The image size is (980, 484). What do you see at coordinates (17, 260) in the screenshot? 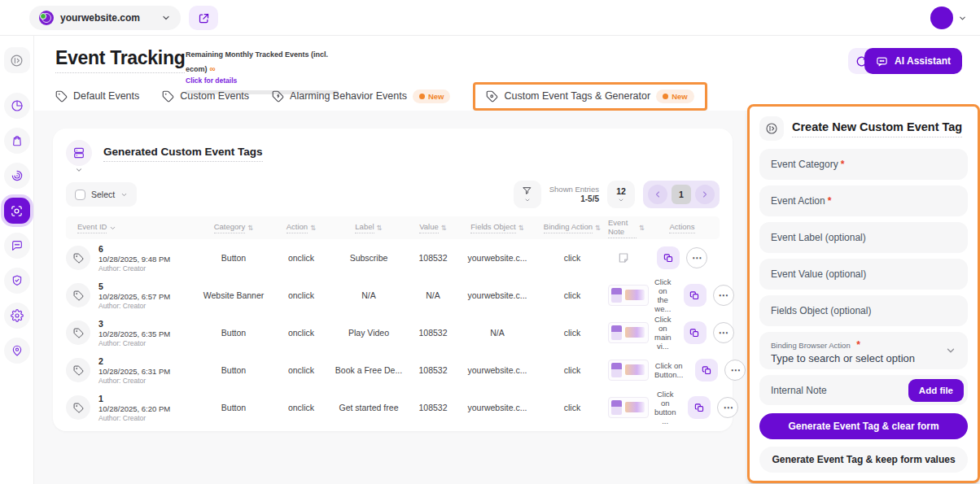
I see `sidebar-nav` at bounding box center [17, 260].